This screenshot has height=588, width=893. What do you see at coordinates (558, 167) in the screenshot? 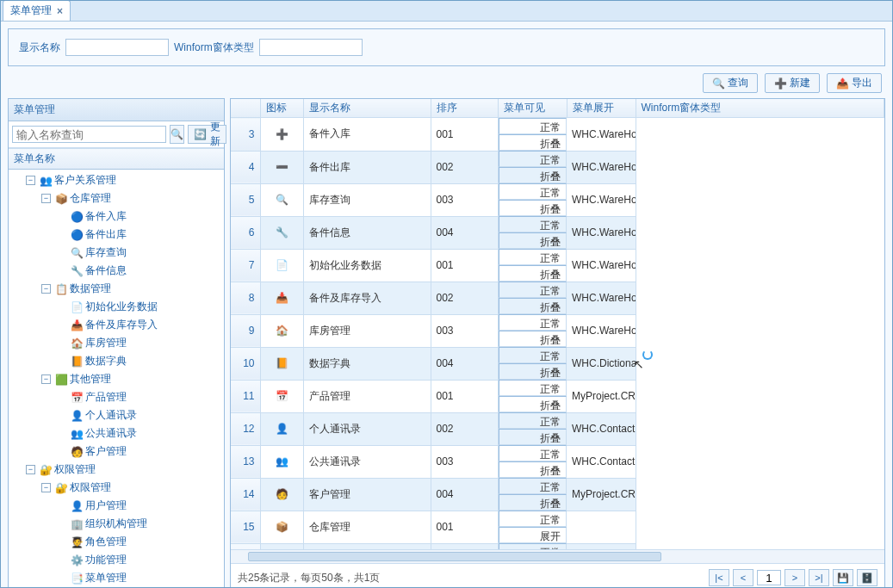
I see `table-row: 4➖备件出库002正常折叠WHC.WareHouseMis.UI.FrmTake…` at bounding box center [558, 167].